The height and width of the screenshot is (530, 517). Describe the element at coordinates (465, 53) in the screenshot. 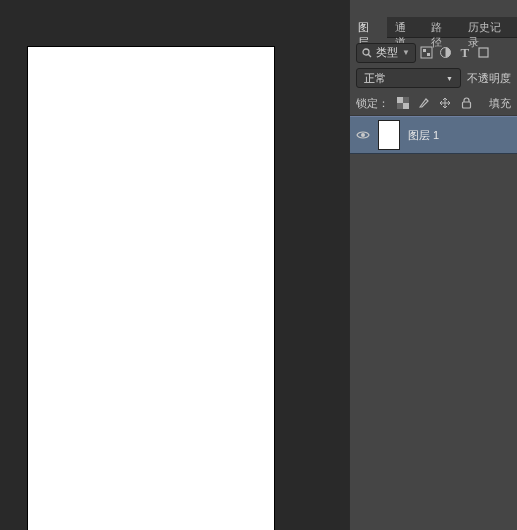

I see `filter-text-icon: T` at that location.